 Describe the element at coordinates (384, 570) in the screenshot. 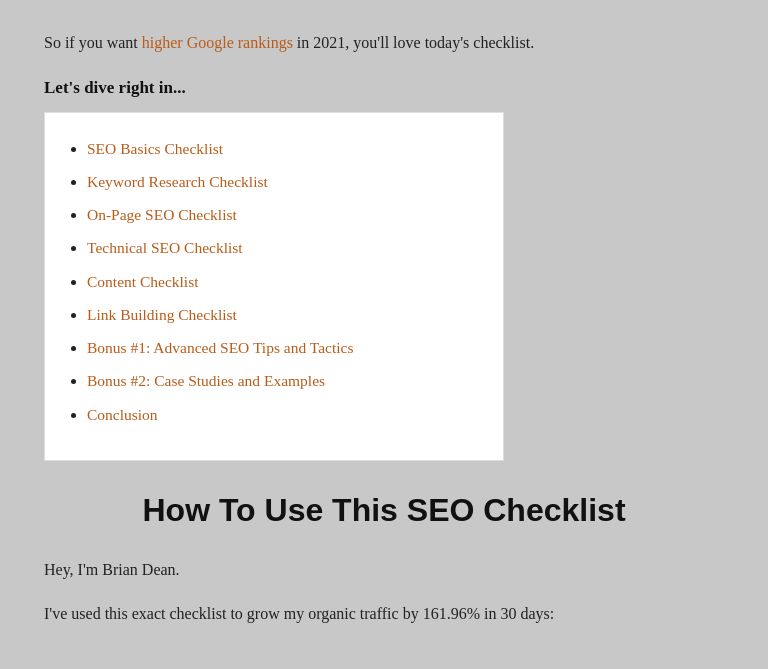

I see `hey-paragraph: Hey, I'm Brian Dean.` at that location.